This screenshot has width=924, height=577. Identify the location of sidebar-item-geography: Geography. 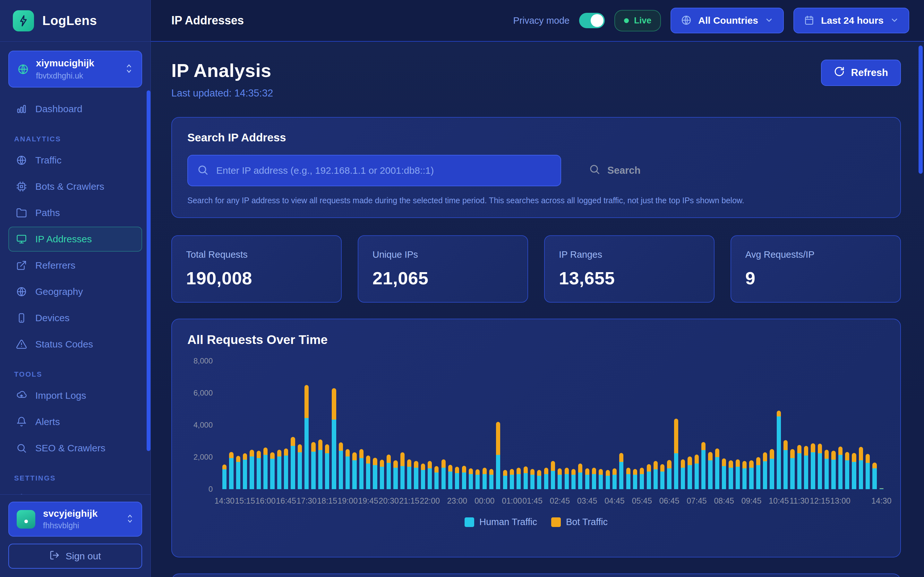
(75, 292).